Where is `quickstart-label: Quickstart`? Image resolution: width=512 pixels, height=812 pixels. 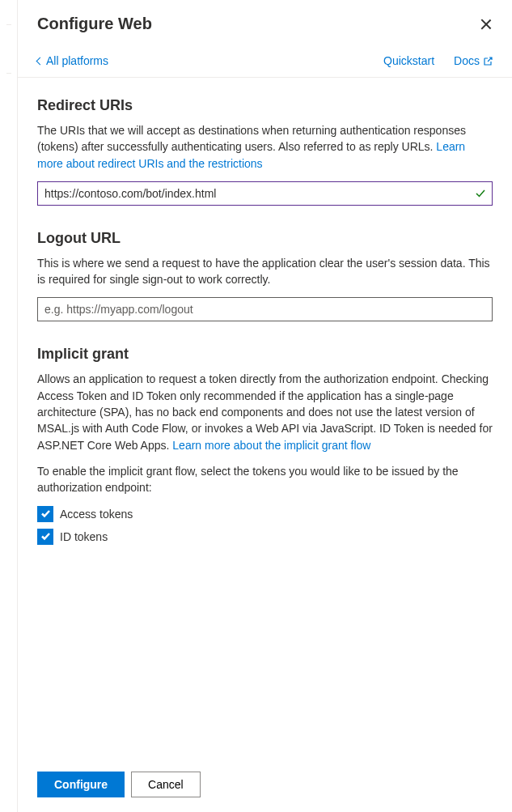
quickstart-label: Quickstart is located at coordinates (409, 61).